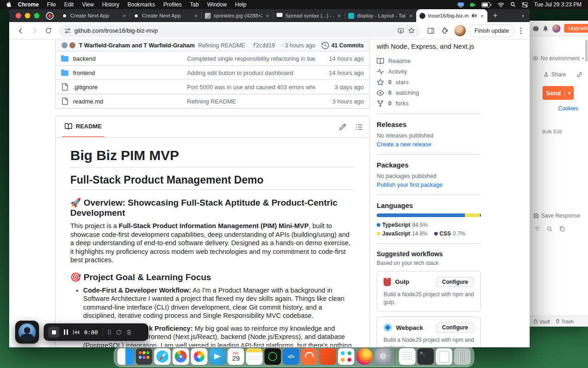 Image resolution: width=588 pixels, height=368 pixels. Describe the element at coordinates (444, 356) in the screenshot. I see `dock-documents-stack-icon` at that location.